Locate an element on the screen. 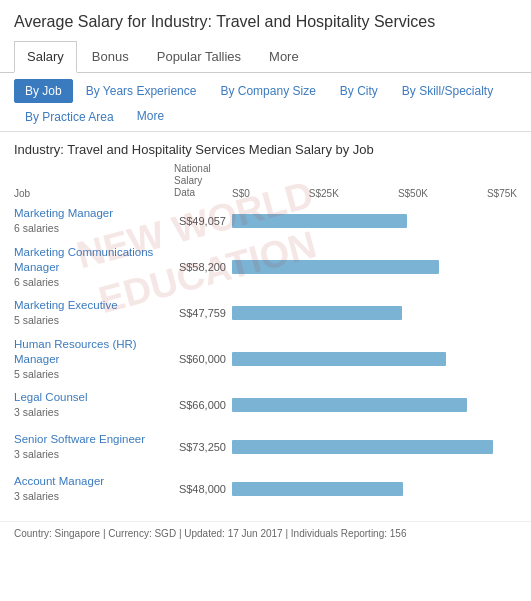  subtab-more: More is located at coordinates (150, 117).